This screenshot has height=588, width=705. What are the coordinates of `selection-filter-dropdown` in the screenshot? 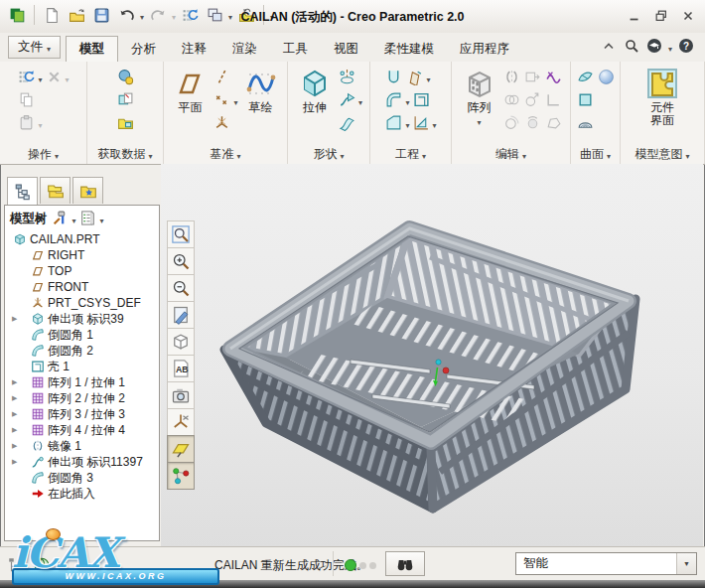 It's located at (686, 564).